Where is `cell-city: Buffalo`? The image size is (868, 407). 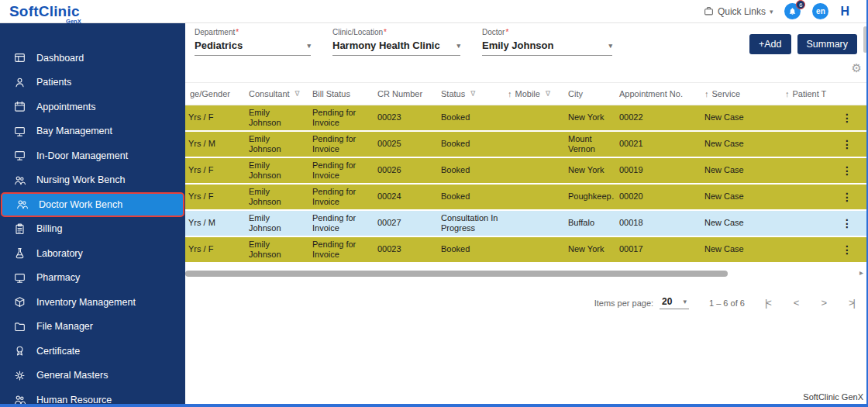 cell-city: Buffalo is located at coordinates (589, 223).